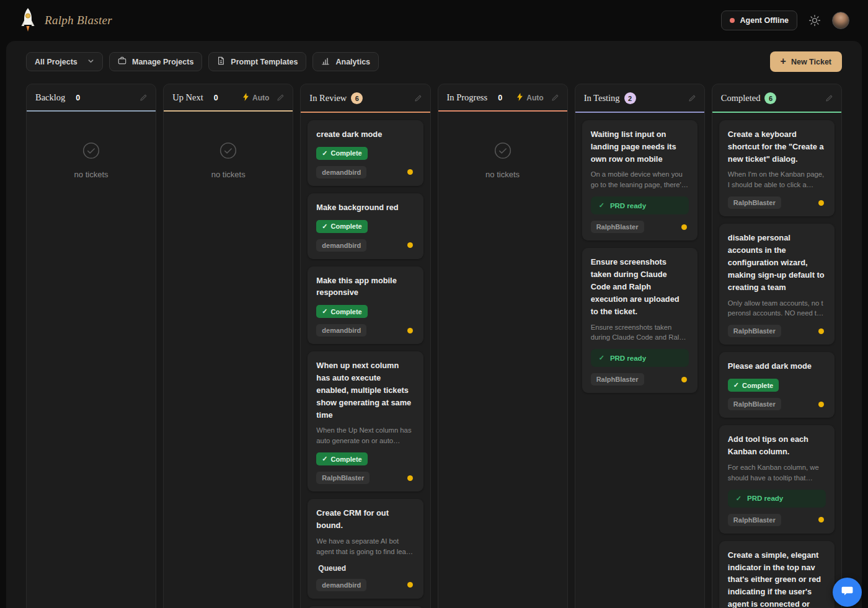 The height and width of the screenshot is (608, 868). Describe the element at coordinates (847, 593) in the screenshot. I see `chat-widget-button` at that location.